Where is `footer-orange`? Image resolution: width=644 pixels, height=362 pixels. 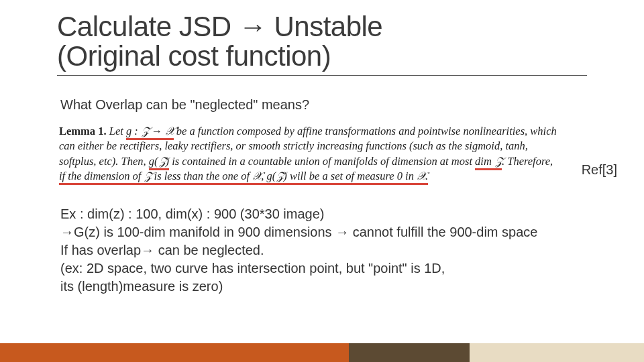
footer-orange is located at coordinates (174, 353).